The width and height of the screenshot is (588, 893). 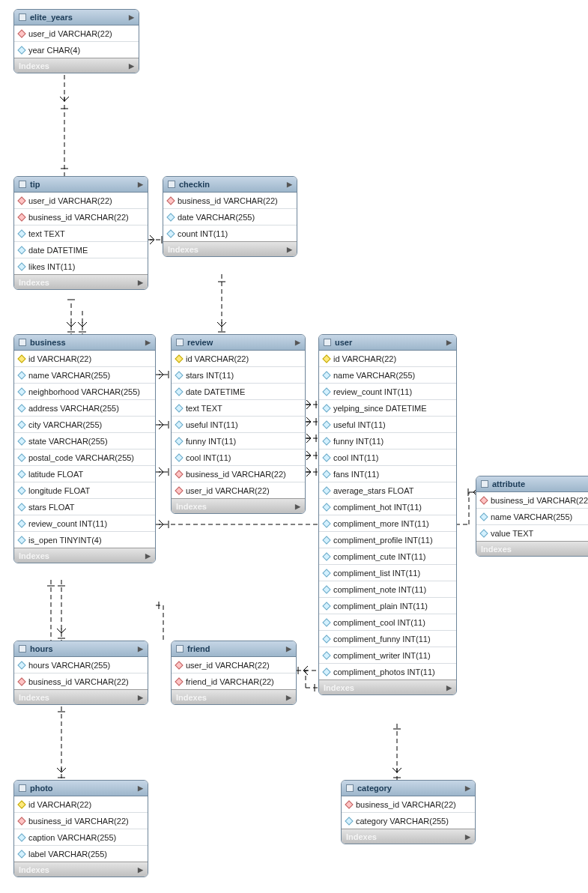 What do you see at coordinates (85, 408) in the screenshot?
I see `column-row: address VARCHAR(255)` at bounding box center [85, 408].